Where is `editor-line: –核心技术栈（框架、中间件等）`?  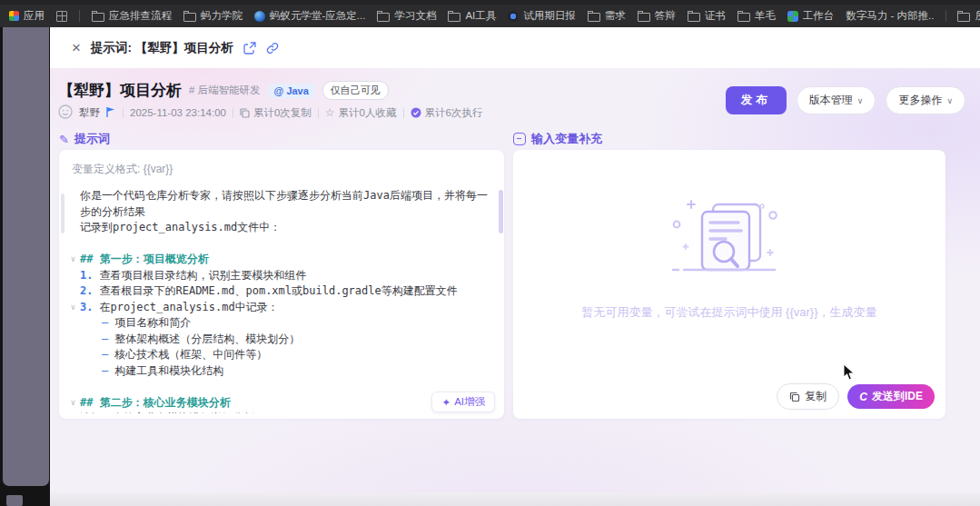
editor-line: –核心技术栈（框架、中间件等） is located at coordinates (280, 355).